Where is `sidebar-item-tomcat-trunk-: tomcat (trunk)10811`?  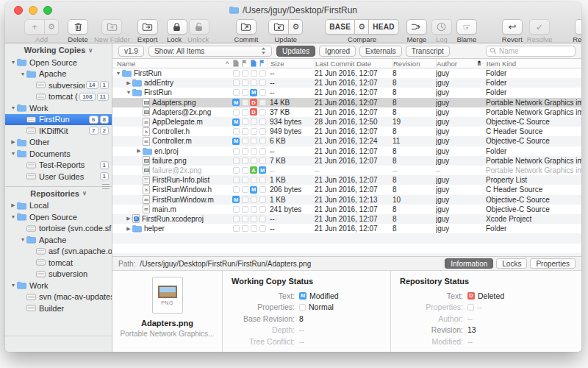 sidebar-item-tomcat-trunk-: tomcat (trunk)10811 is located at coordinates (59, 97).